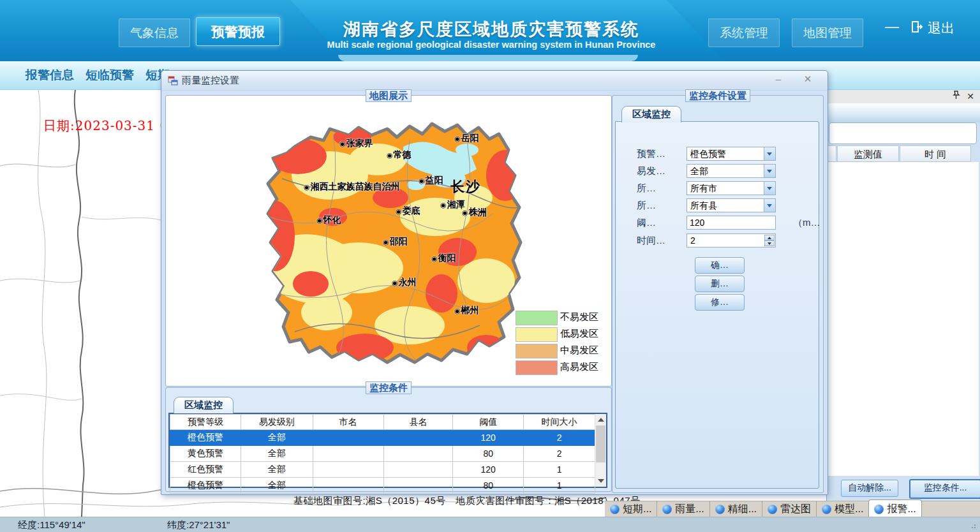  I want to click on exit-door-icon, so click(917, 28).